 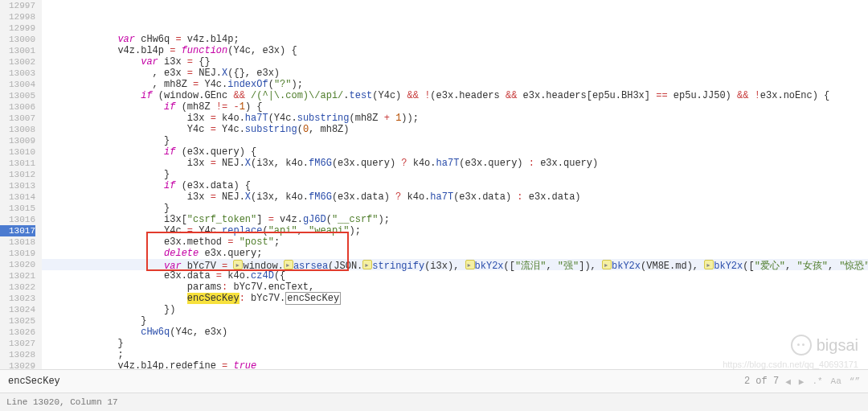 I want to click on line-number: 13009, so click(x=18, y=141).